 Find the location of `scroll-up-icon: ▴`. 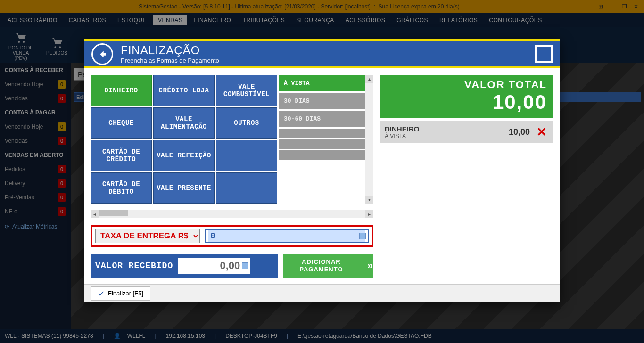

scroll-up-icon: ▴ is located at coordinates (370, 79).